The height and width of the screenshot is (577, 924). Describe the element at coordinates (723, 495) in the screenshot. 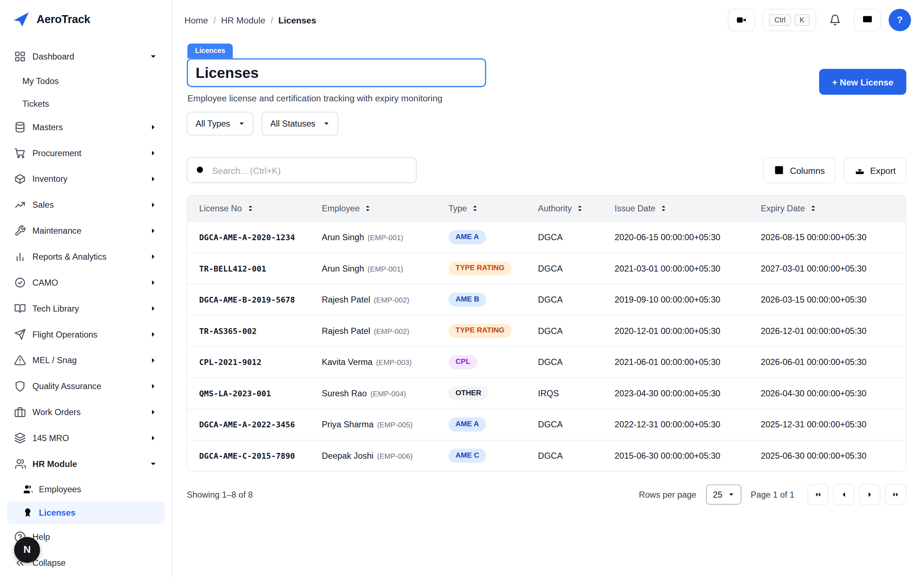

I see `rows-per-page-select: 25` at that location.